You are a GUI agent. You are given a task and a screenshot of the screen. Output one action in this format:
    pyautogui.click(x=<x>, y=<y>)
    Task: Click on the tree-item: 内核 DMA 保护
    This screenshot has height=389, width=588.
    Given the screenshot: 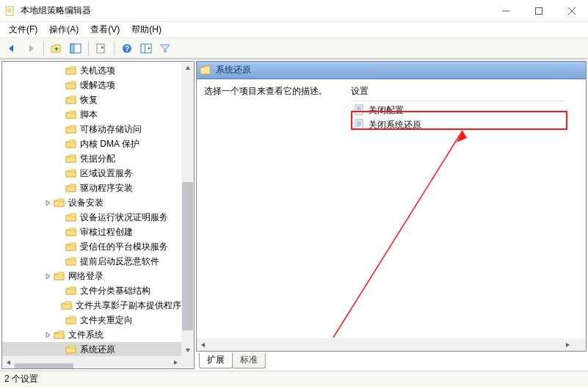 What is the action you would take?
    pyautogui.click(x=92, y=144)
    